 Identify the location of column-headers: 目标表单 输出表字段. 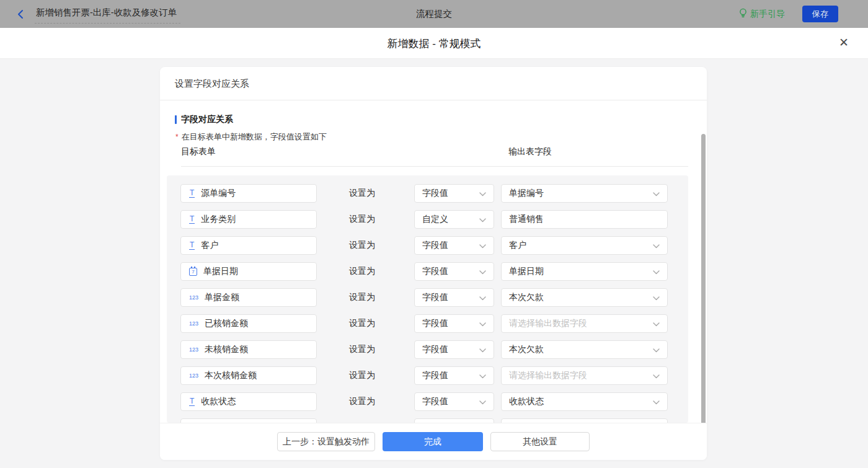
(435, 152).